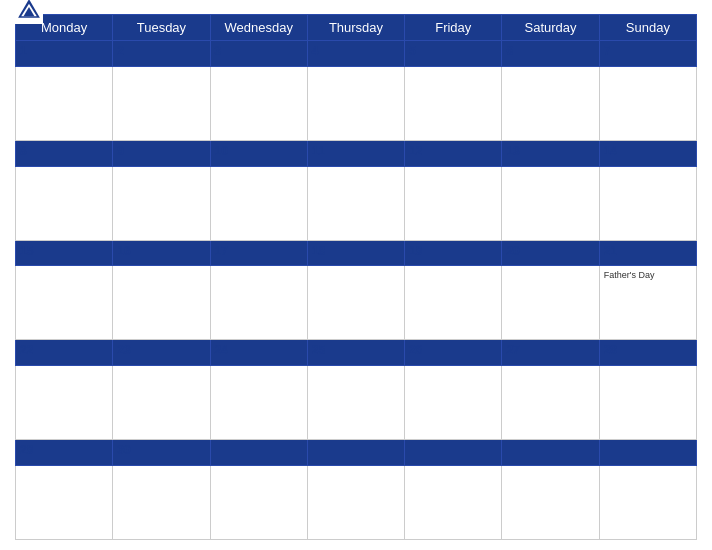  Describe the element at coordinates (162, 28) in the screenshot. I see `weekday-header-tuesday: Tuesday` at that location.